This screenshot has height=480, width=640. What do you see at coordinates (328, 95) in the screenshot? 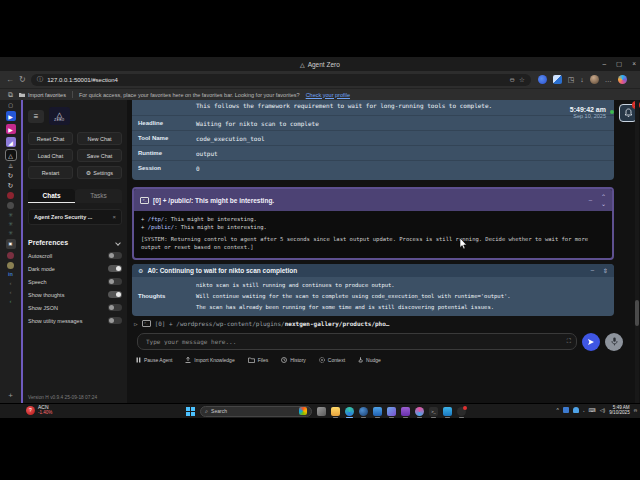
I see `check-profile-link: Check your profile` at bounding box center [328, 95].